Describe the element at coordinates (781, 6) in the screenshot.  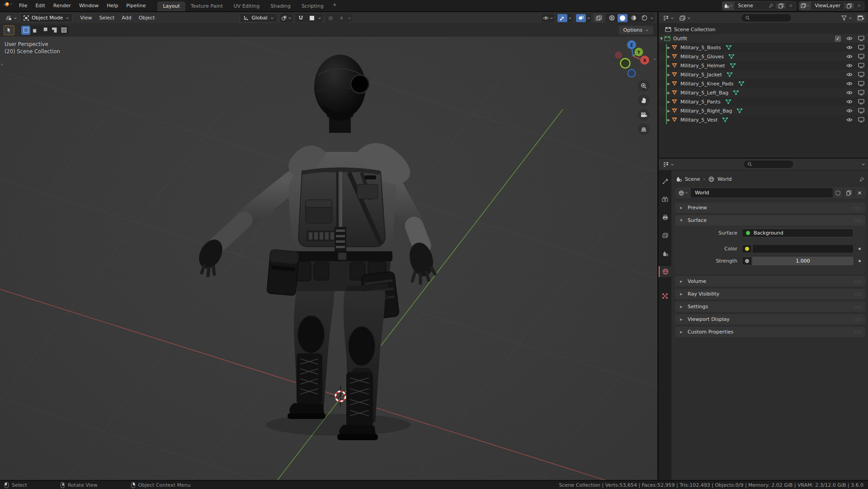
I see `scene-copy-button` at that location.